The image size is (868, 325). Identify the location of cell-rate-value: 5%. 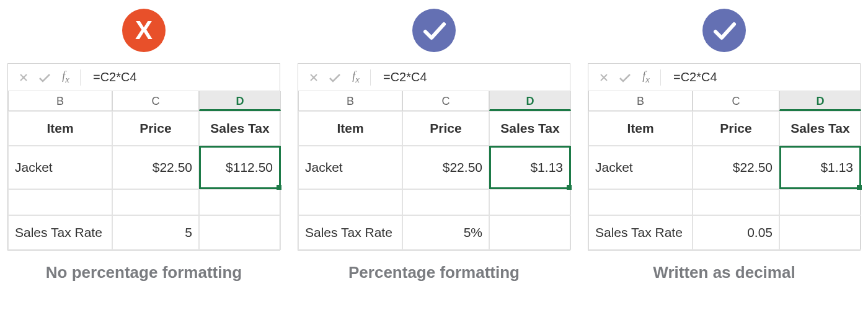
(446, 233).